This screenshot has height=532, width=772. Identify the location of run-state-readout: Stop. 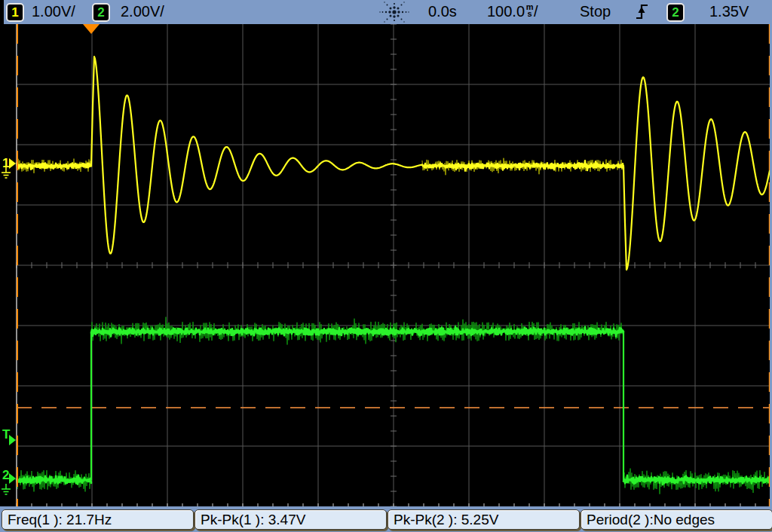
(596, 12).